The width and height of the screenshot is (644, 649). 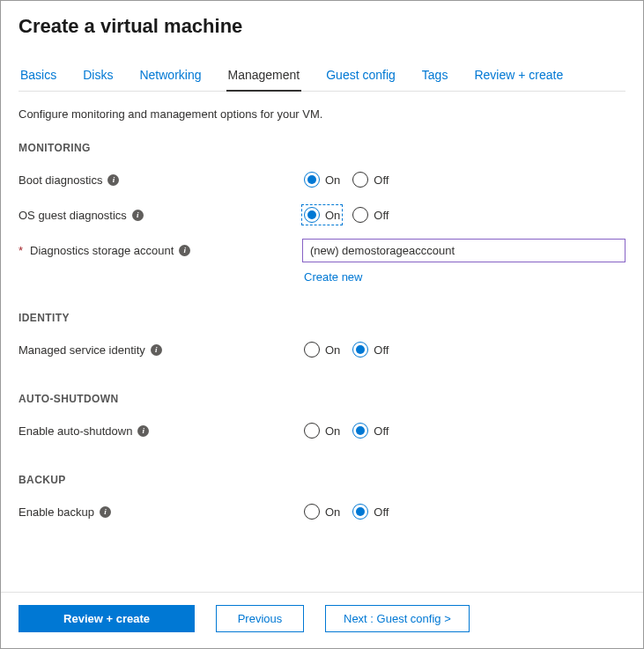 I want to click on review-create-button: Review + create, so click(x=107, y=618).